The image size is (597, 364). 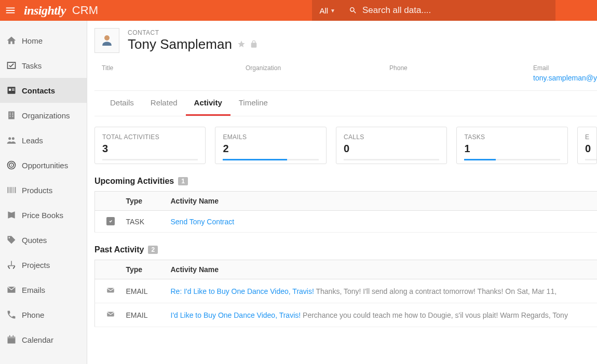 What do you see at coordinates (591, 149) in the screenshot?
I see `stat-value: 0` at bounding box center [591, 149].